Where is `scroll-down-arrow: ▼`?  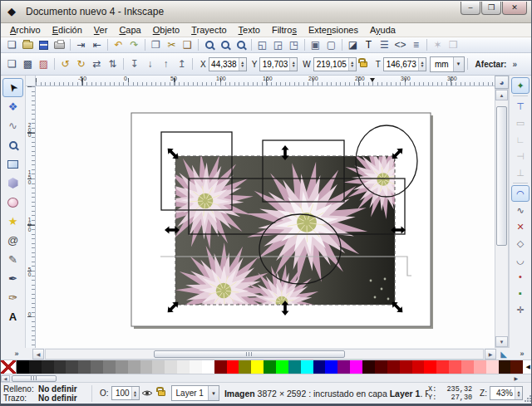
scroll-down-arrow: ▼ is located at coordinates (502, 342).